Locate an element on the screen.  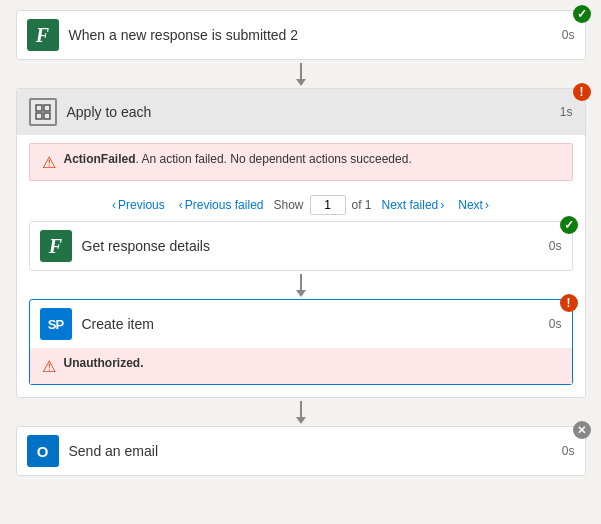
previous-failed-button: ‹ Previous failed is located at coordinates (222, 205).